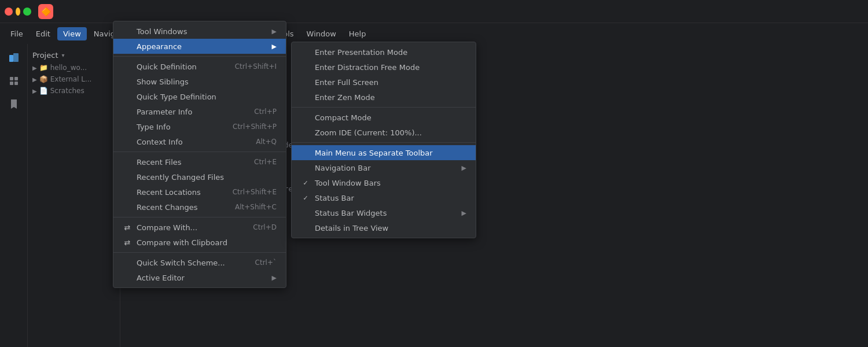 The width and height of the screenshot is (868, 347). What do you see at coordinates (255, 192) in the screenshot?
I see `recent-locations-shortcut: Ctrl+Shift+E` at bounding box center [255, 192].